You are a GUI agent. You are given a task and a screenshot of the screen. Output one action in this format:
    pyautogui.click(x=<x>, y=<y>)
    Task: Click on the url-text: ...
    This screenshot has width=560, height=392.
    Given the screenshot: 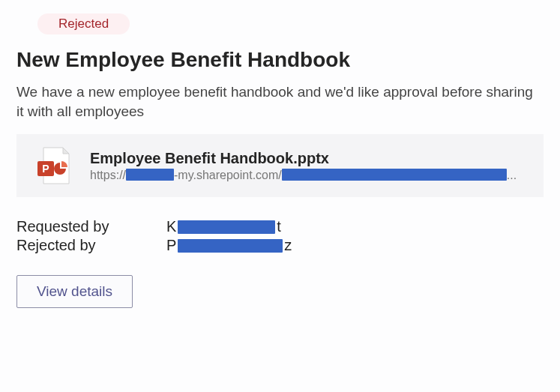 What is the action you would take?
    pyautogui.click(x=511, y=175)
    